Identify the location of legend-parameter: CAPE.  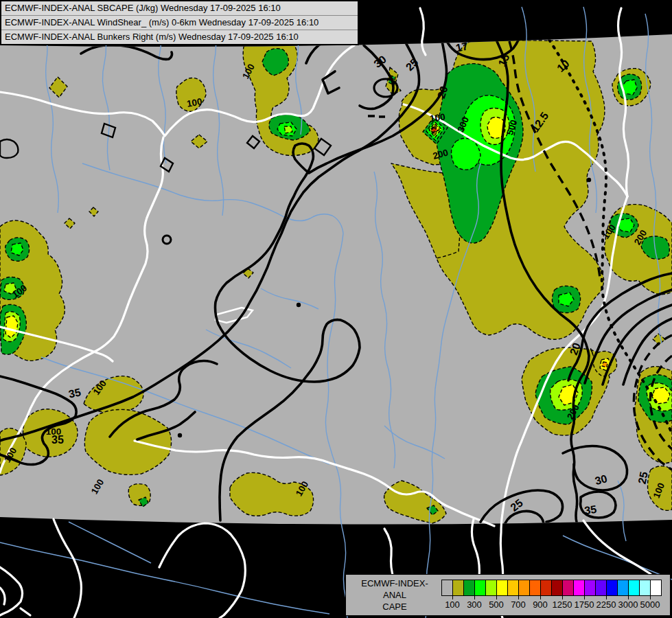
(395, 607).